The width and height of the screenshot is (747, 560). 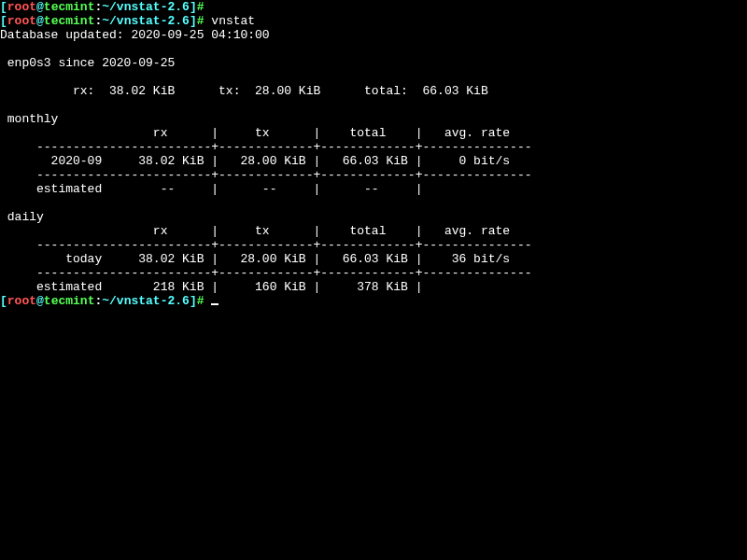 What do you see at coordinates (134, 35) in the screenshot?
I see `db-updated-line: Database updated: 2020-09-25 04:10:00` at bounding box center [134, 35].